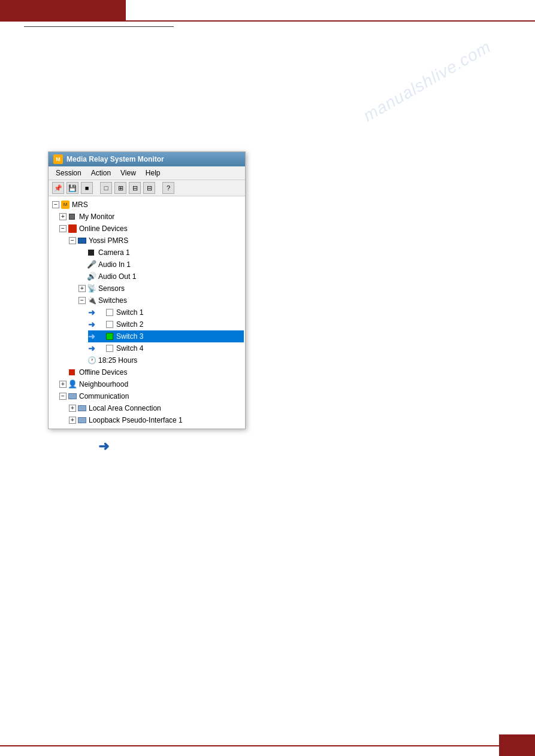  I want to click on toolbar-grid4-btn: ⊟, so click(149, 188).